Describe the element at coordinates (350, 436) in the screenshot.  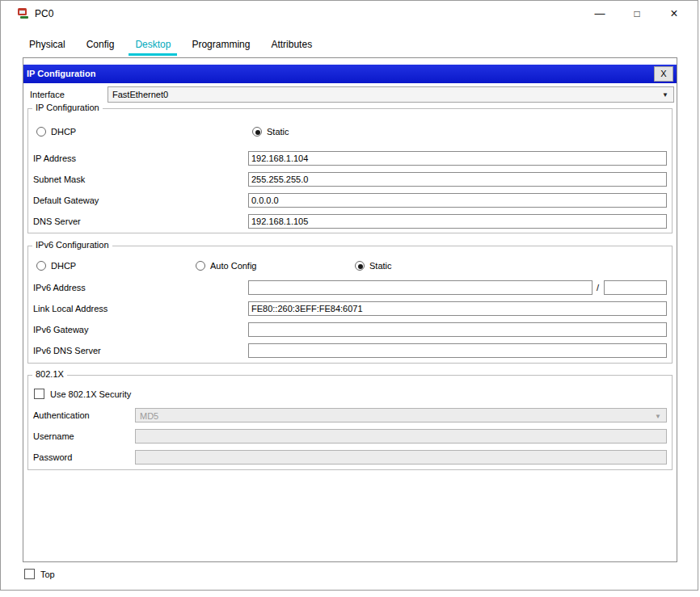
I see `username-row: Username` at that location.